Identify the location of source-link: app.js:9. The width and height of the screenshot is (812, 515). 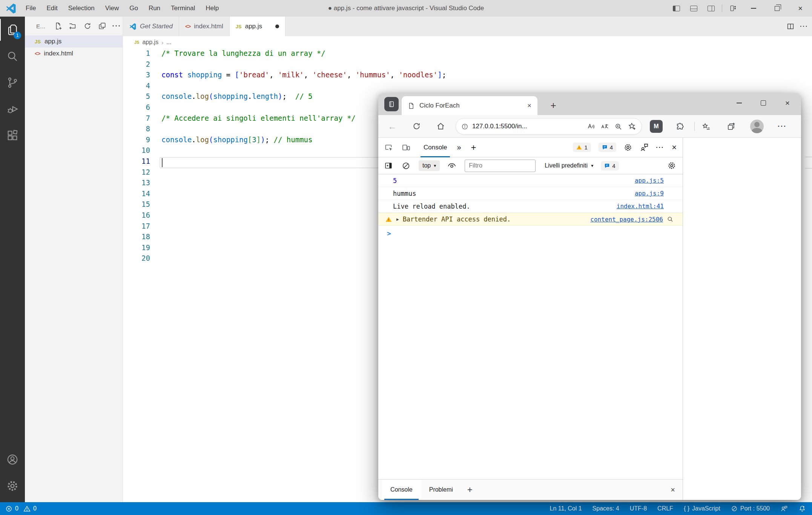
(649, 193).